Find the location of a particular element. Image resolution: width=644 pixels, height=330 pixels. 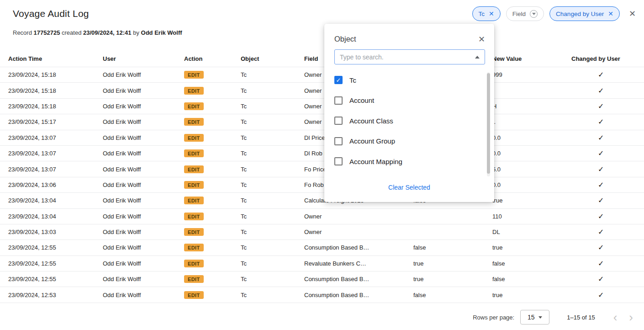

object-option-account: Account is located at coordinates (409, 101).